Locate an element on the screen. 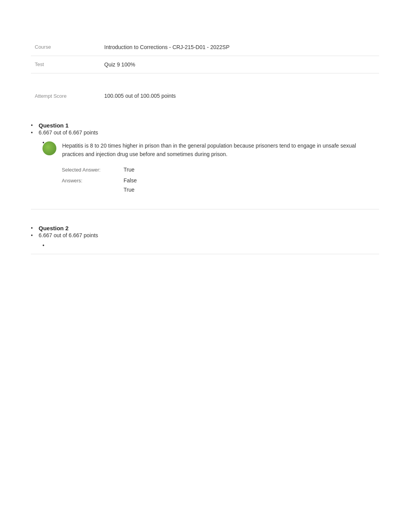 Image resolution: width=410 pixels, height=532 pixels. question-1-body: Hepatitis is 8 to 20 times higher in pri… is located at coordinates (209, 167).